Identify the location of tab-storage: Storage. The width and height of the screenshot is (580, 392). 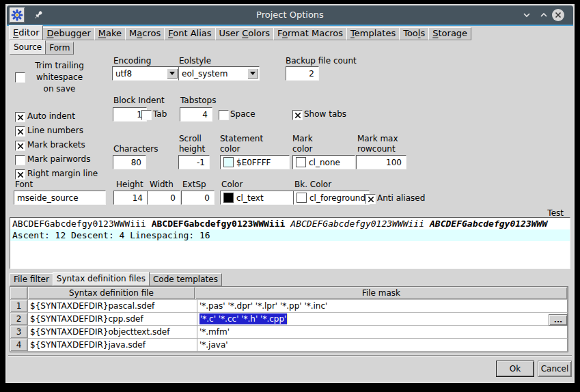
(450, 34).